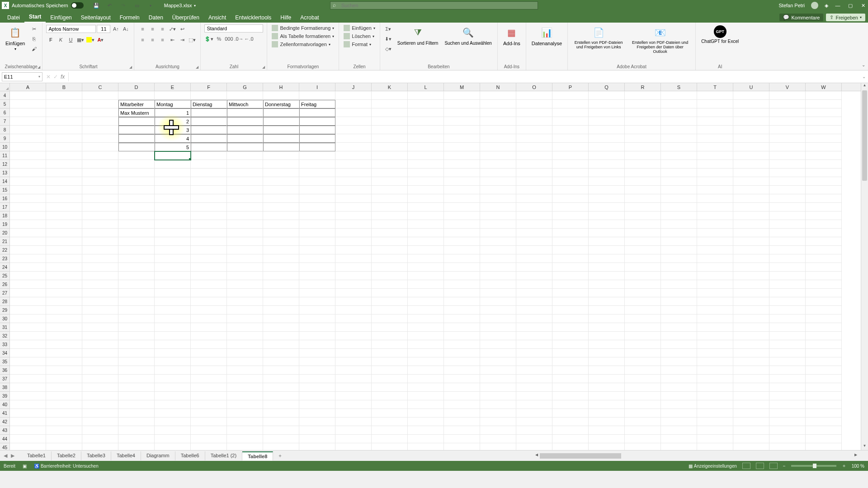  Describe the element at coordinates (48, 77) in the screenshot. I see `cancel-formula-icon: ✕` at that location.